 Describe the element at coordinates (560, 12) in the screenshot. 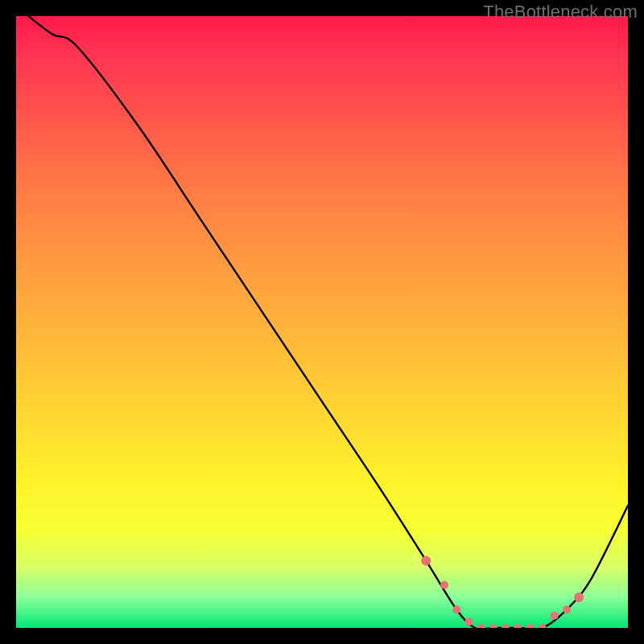

I see `watermark-text: TheBottleneck.com` at that location.